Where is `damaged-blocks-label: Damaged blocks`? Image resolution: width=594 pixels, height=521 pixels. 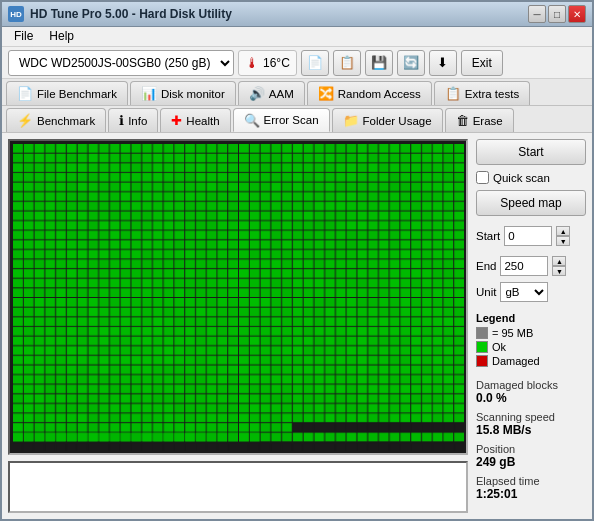 damaged-blocks-label: Damaged blocks is located at coordinates (531, 385).